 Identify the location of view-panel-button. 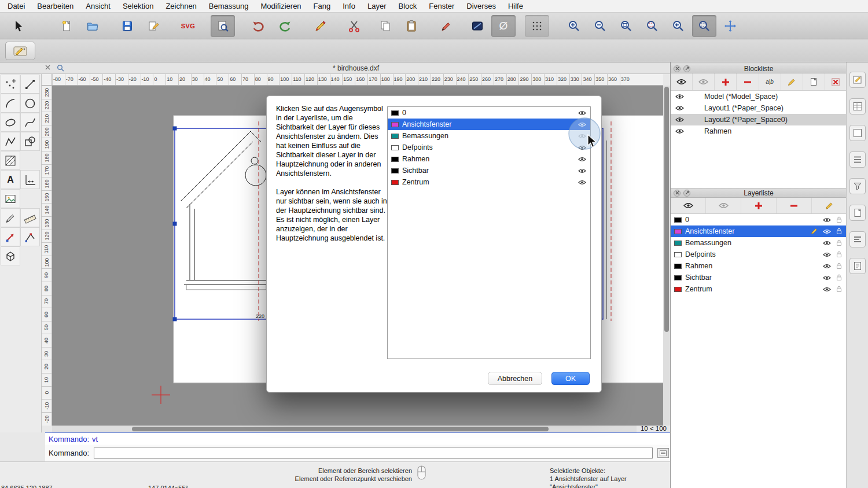
(858, 133).